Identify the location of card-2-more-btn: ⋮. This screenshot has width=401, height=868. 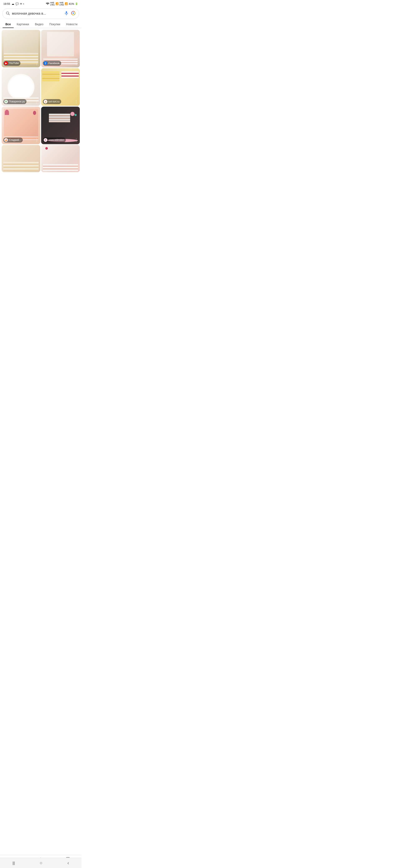
(76, 63).